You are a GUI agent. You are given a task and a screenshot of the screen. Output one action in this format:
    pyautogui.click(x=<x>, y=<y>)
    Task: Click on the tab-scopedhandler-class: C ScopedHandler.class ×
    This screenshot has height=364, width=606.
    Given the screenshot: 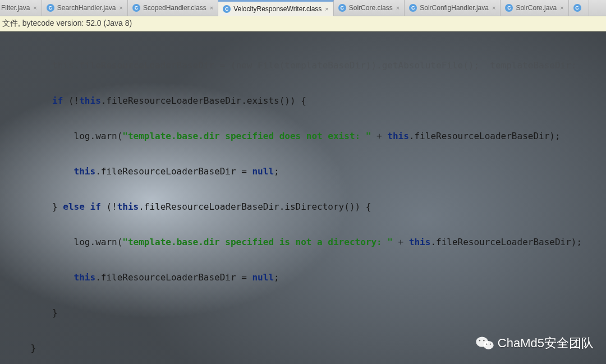 What is the action you would take?
    pyautogui.click(x=173, y=8)
    